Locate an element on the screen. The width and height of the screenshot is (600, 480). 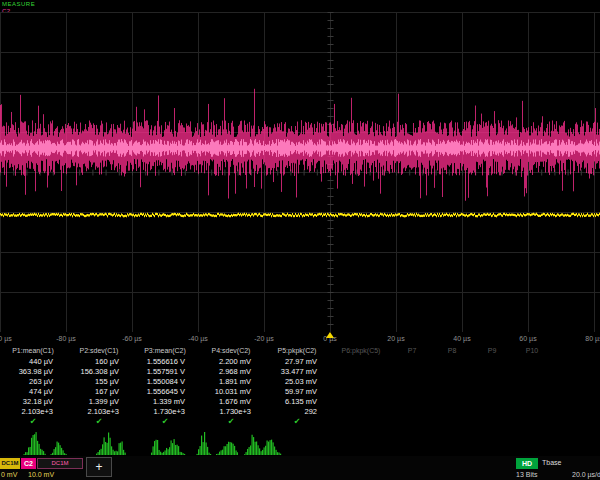
param-header-p3: P3:mean(C2) is located at coordinates (165, 352).